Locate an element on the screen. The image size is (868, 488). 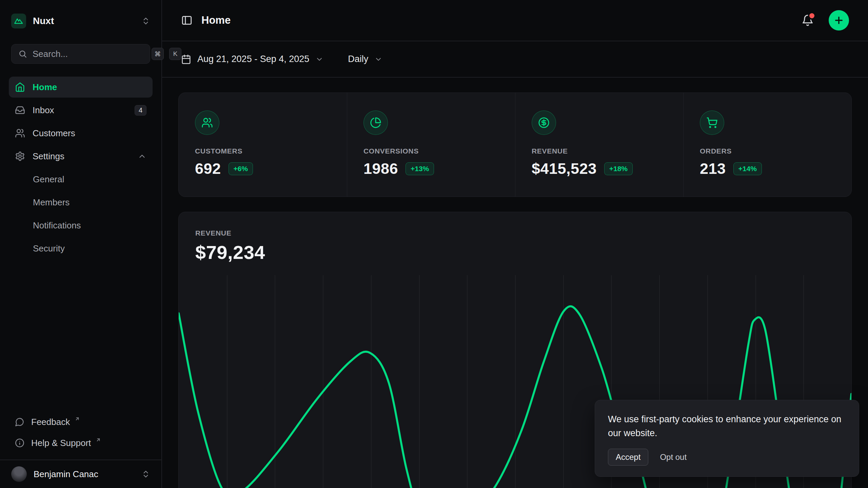
gear-icon is located at coordinates (20, 156).